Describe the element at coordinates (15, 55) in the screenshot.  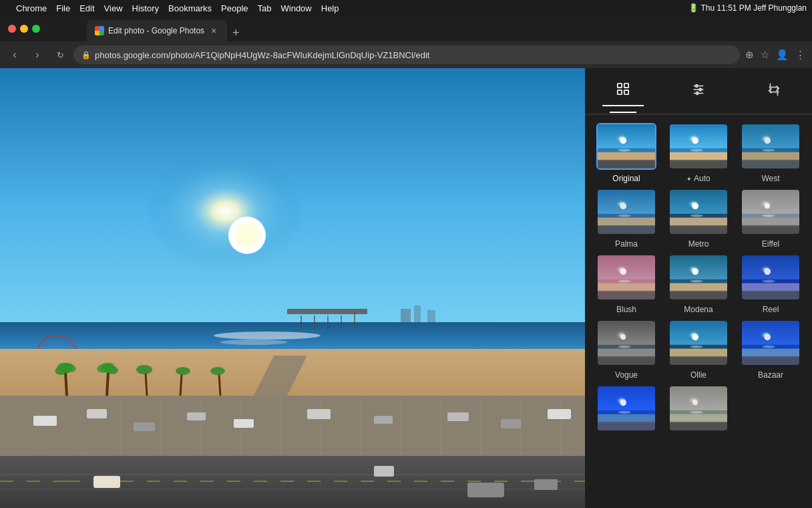
I see `back-button: ‹` at that location.